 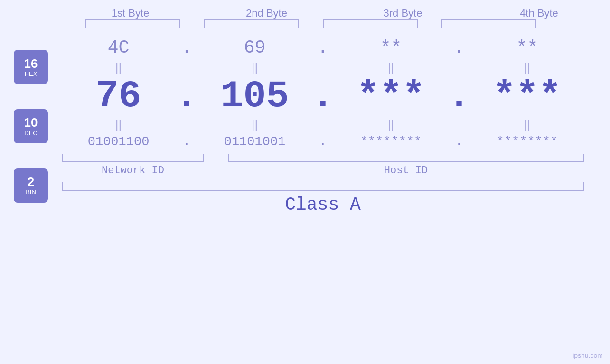 What do you see at coordinates (335, 13) in the screenshot?
I see `byte-labels-row: 1st Byte 2nd Byte 3rd Byte 4th Byte` at bounding box center [335, 13].